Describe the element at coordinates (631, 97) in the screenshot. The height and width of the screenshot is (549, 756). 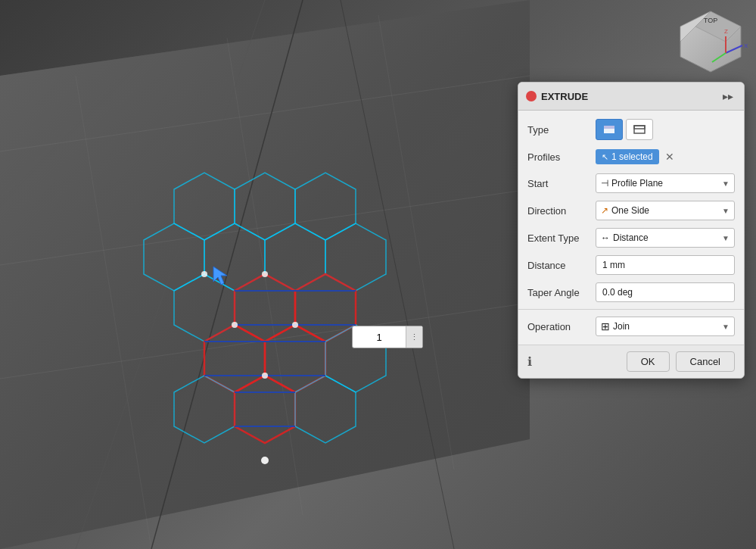
I see `panel-header: EXTRUDE ▸▸` at that location.